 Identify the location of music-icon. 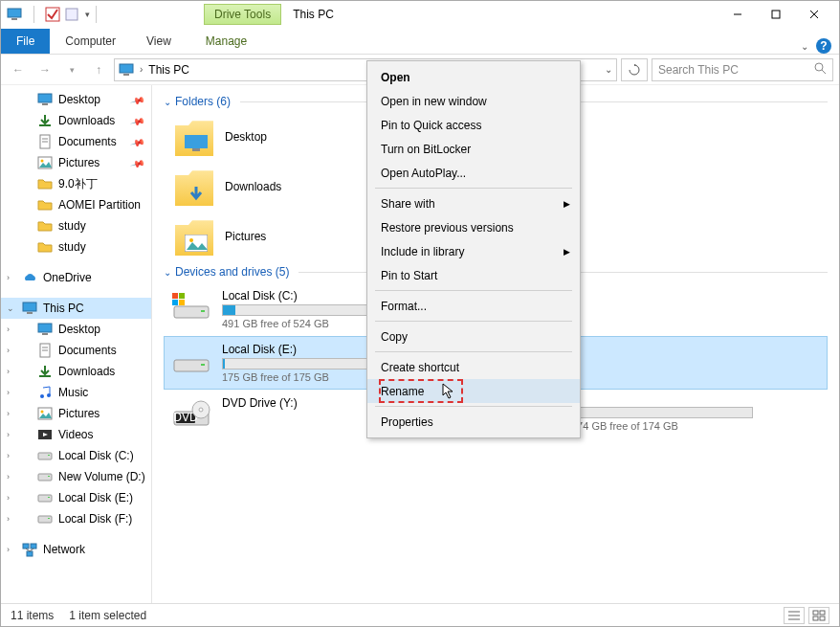
(45, 392).